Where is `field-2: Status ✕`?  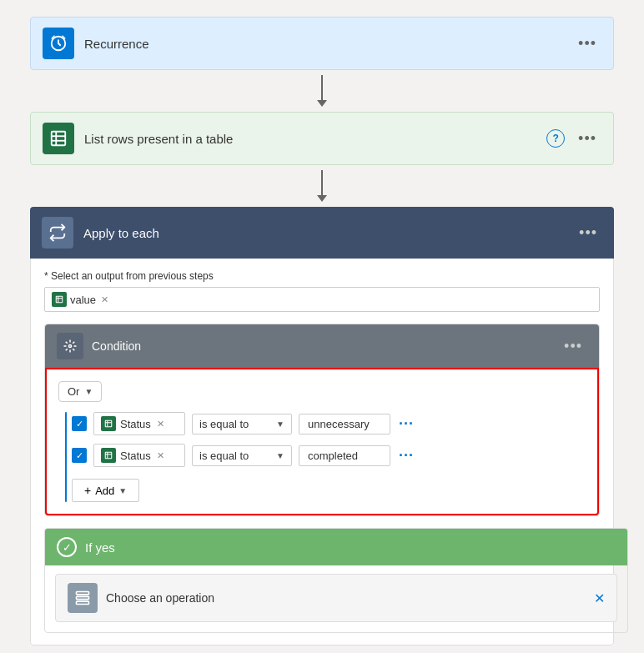 field-2: Status ✕ is located at coordinates (139, 455).